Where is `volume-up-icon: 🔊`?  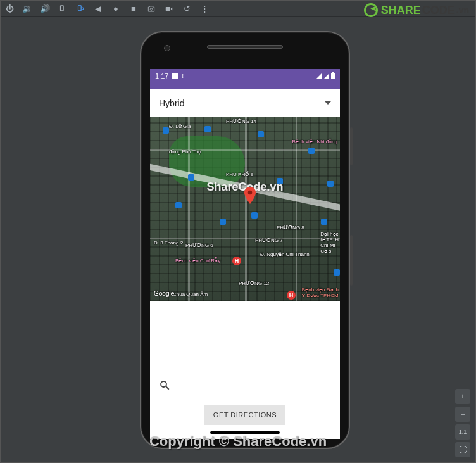 volume-up-icon: 🔊 is located at coordinates (45, 9).